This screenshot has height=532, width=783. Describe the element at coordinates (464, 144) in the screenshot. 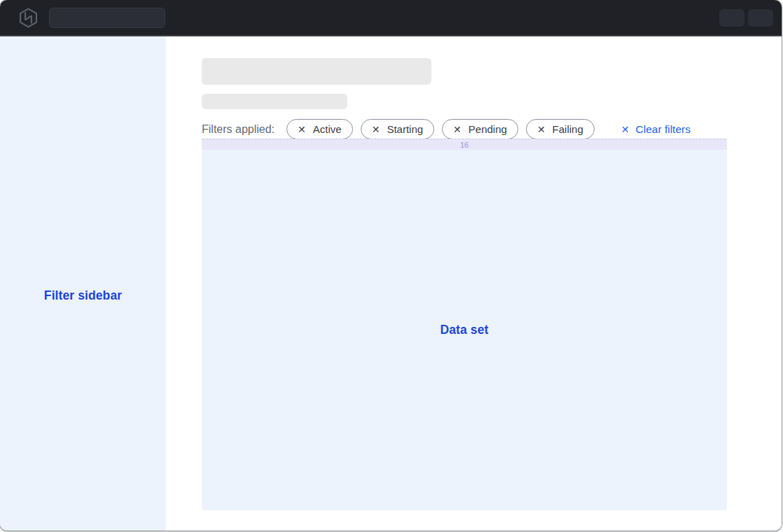

I see `row-count-strip: 16` at that location.